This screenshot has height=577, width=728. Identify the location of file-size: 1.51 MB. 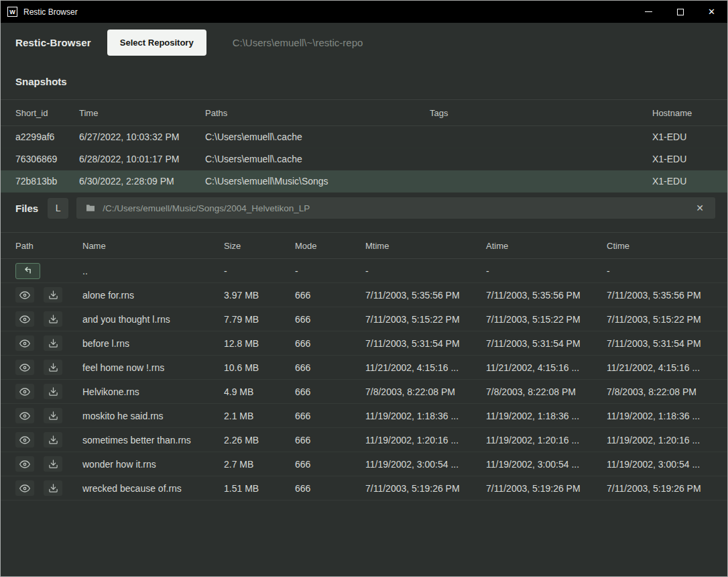
(259, 488).